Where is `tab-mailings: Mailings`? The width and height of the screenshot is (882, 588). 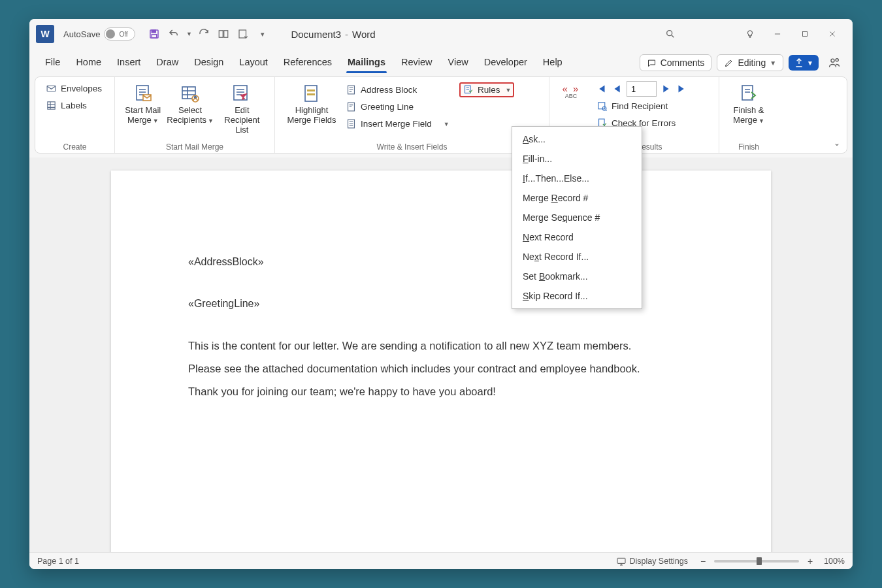
tab-mailings: Mailings is located at coordinates (367, 63).